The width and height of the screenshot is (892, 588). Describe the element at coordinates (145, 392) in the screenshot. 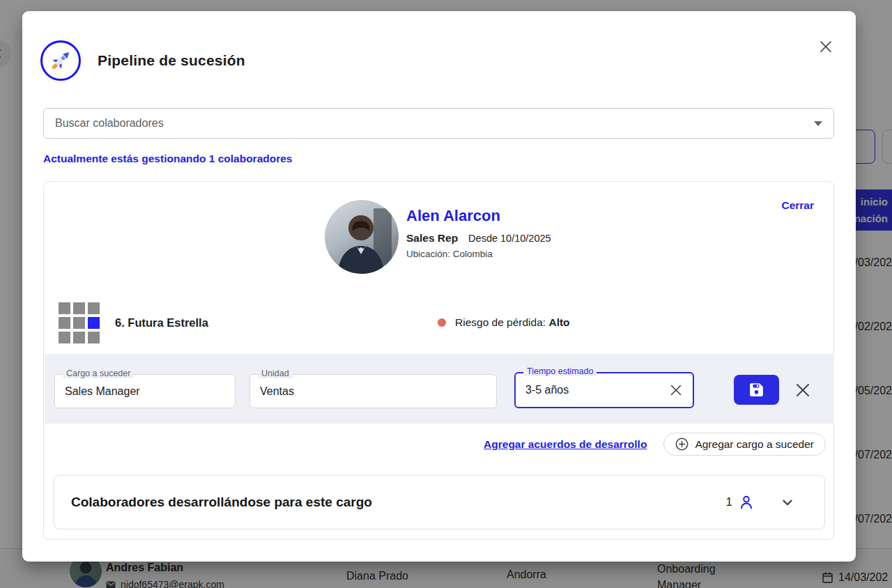

I see `position-to-succeed-field: Cargo a suceder Sales Manager` at that location.